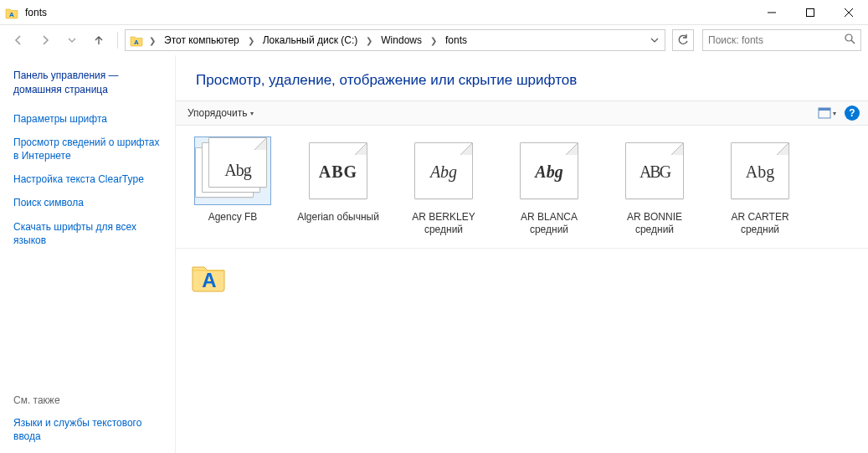 This screenshot has width=868, height=453. Describe the element at coordinates (99, 40) in the screenshot. I see `arrow-up-icon` at that location.